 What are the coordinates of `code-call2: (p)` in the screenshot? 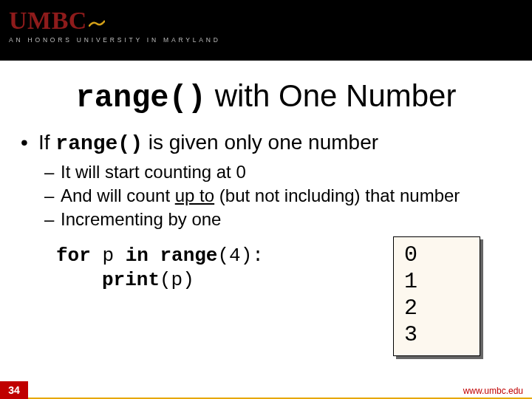 It's located at (177, 280).